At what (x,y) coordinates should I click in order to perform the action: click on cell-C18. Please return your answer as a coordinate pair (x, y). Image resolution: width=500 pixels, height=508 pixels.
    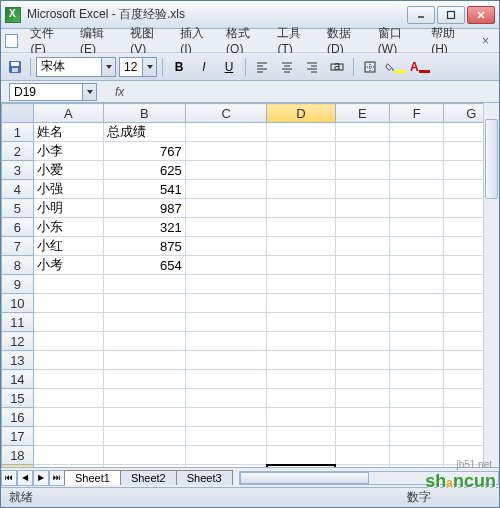
    Looking at the image, I should click on (226, 456).